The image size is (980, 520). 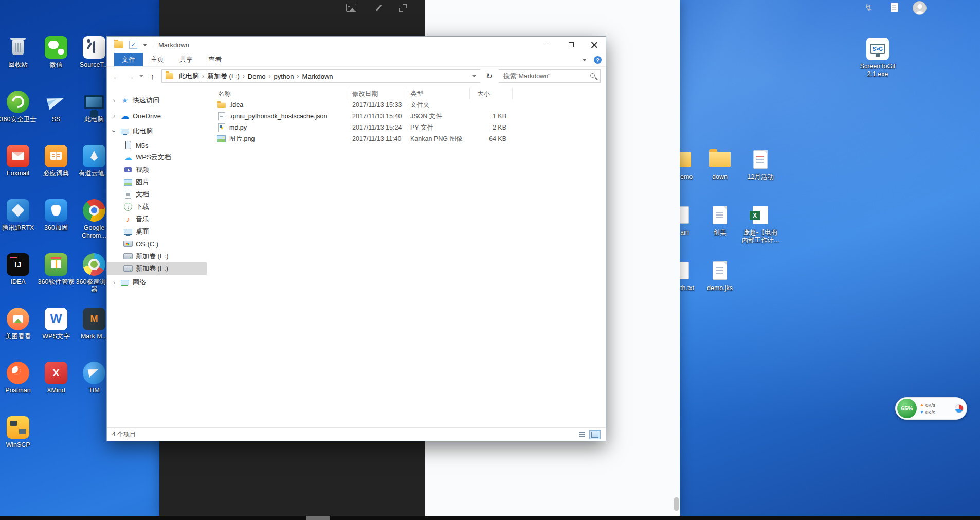 What do you see at coordinates (157, 194) in the screenshot?
I see `sidebar-item-documents: 文档` at bounding box center [157, 194].